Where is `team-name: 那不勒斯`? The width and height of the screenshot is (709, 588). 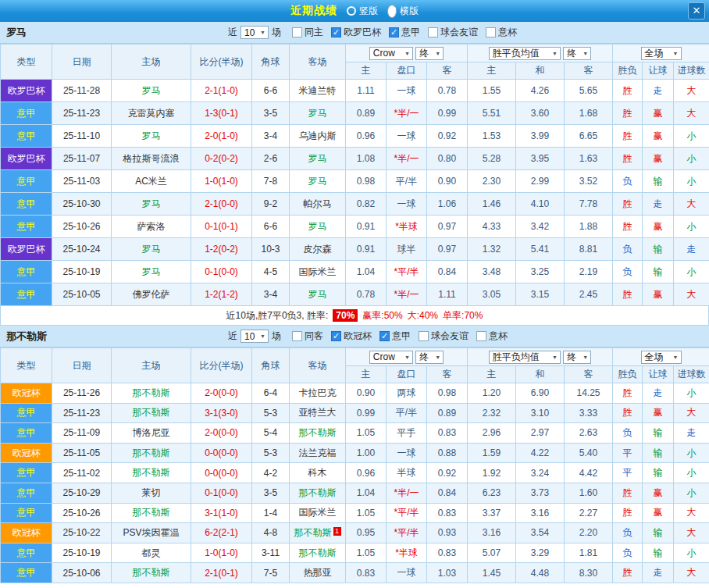 team-name: 那不勒斯 is located at coordinates (116, 337).